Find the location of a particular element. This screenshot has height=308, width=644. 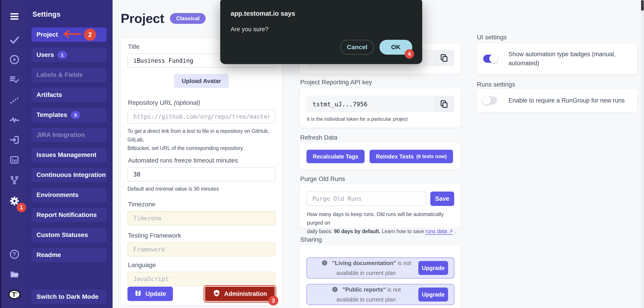

freeze-timeout-label: Automated runs freeze timeout minutes is located at coordinates (202, 161).